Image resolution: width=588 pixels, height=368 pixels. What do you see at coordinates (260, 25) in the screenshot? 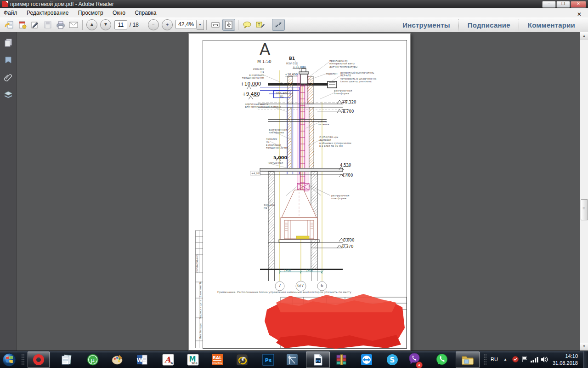
I see `text-highlight-icon: T` at bounding box center [260, 25].